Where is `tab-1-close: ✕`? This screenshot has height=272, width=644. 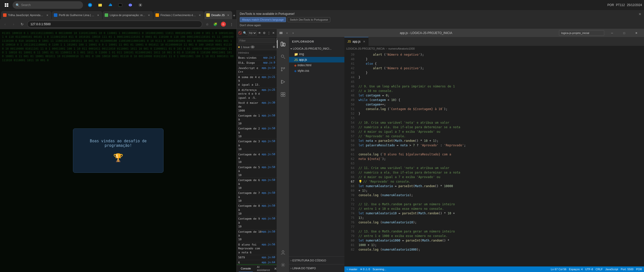 tab-1-close: ✕ is located at coordinates (47, 15).